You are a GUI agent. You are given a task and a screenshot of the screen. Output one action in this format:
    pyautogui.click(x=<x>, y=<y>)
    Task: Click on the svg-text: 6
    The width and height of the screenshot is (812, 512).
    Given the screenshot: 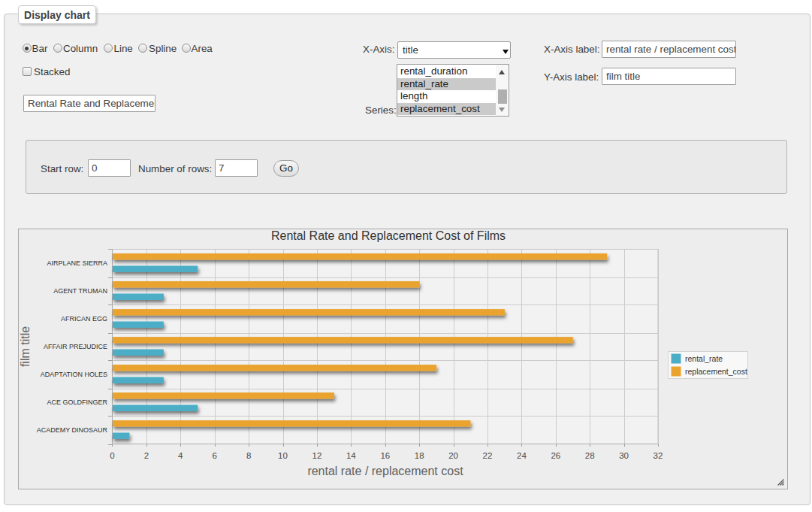 What is the action you would take?
    pyautogui.click(x=214, y=456)
    